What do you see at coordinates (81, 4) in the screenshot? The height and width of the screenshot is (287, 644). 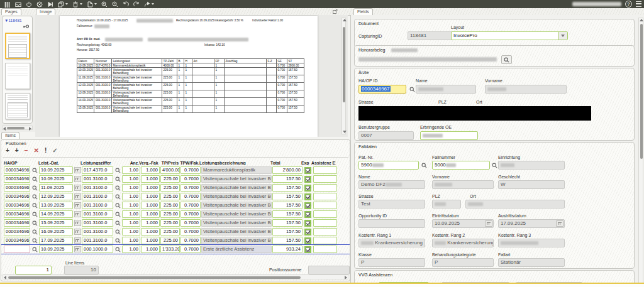 I see `trash-dropdown-caret` at bounding box center [81, 4].